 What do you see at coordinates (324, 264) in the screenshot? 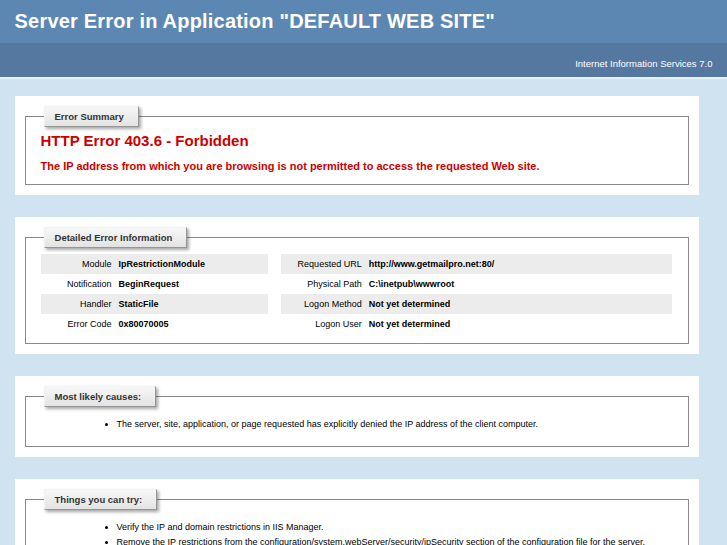
I see `detail-label: Requested URL` at bounding box center [324, 264].